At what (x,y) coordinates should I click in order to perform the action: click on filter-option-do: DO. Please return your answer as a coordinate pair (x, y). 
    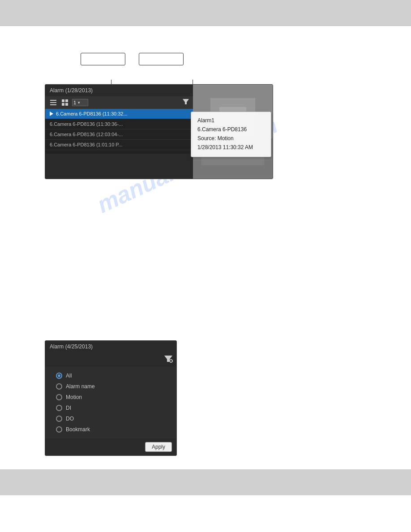
    Looking at the image, I should click on (111, 419).